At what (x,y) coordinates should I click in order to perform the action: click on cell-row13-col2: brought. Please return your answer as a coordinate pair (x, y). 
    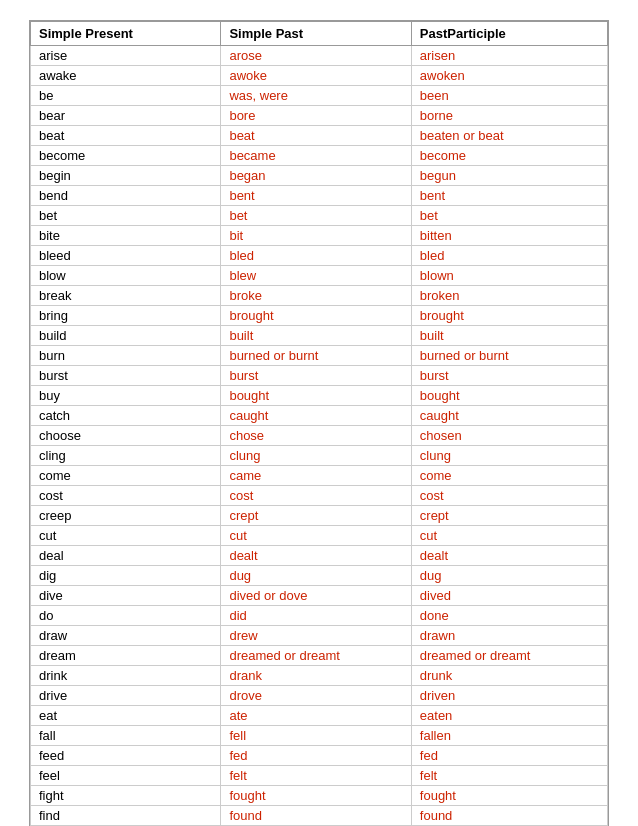
    Looking at the image, I should click on (509, 316).